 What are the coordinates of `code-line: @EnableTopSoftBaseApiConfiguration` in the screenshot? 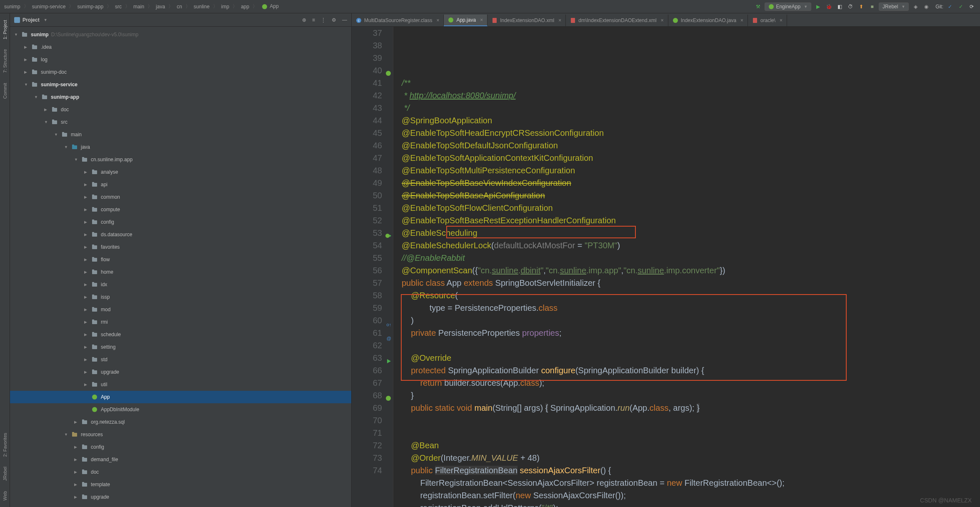 It's located at (691, 195).